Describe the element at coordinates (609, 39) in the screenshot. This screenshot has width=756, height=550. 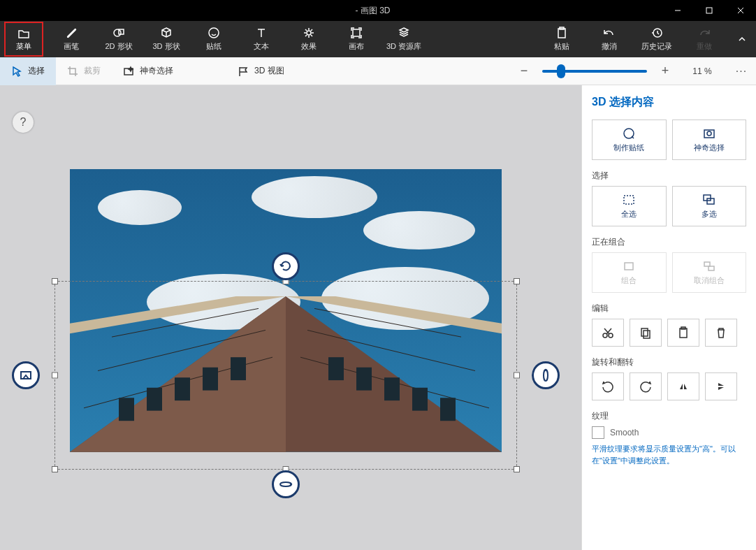
I see `undo-button: 撤消` at that location.